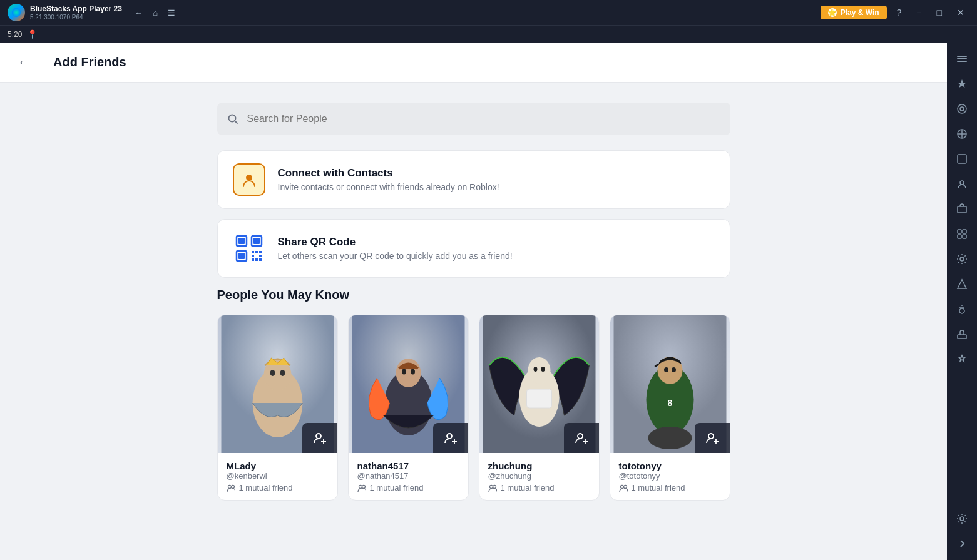 Image resolution: width=977 pixels, height=560 pixels. Describe the element at coordinates (670, 403) in the screenshot. I see `svg-text: 8` at that location.